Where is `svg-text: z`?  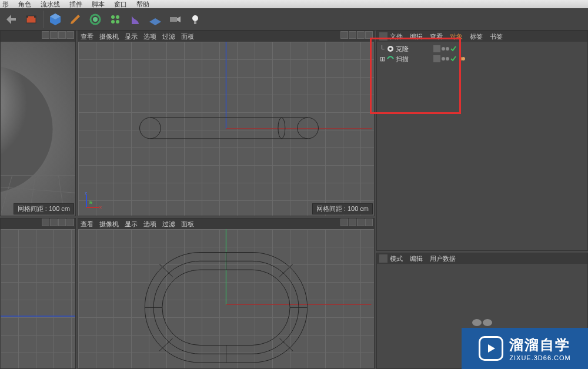
svg-text: z is located at coordinates (86, 193).